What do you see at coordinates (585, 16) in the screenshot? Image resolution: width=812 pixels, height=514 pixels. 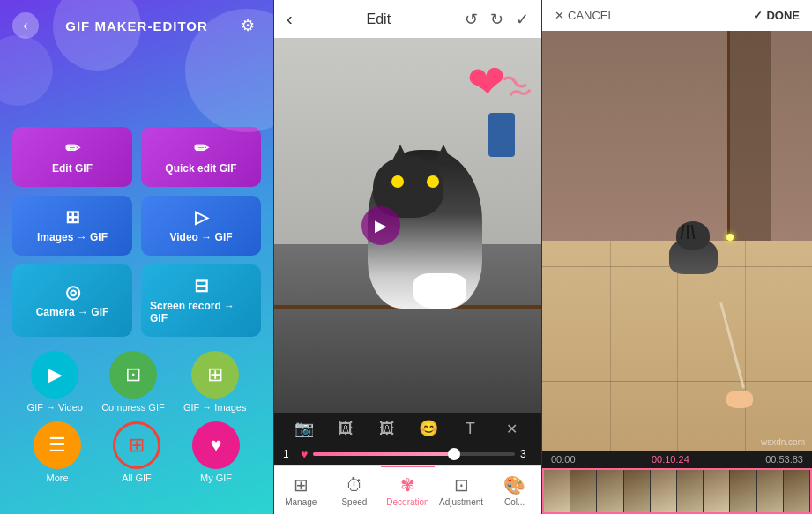 I see `cancel-button: ✕ CANCEL` at bounding box center [585, 16].